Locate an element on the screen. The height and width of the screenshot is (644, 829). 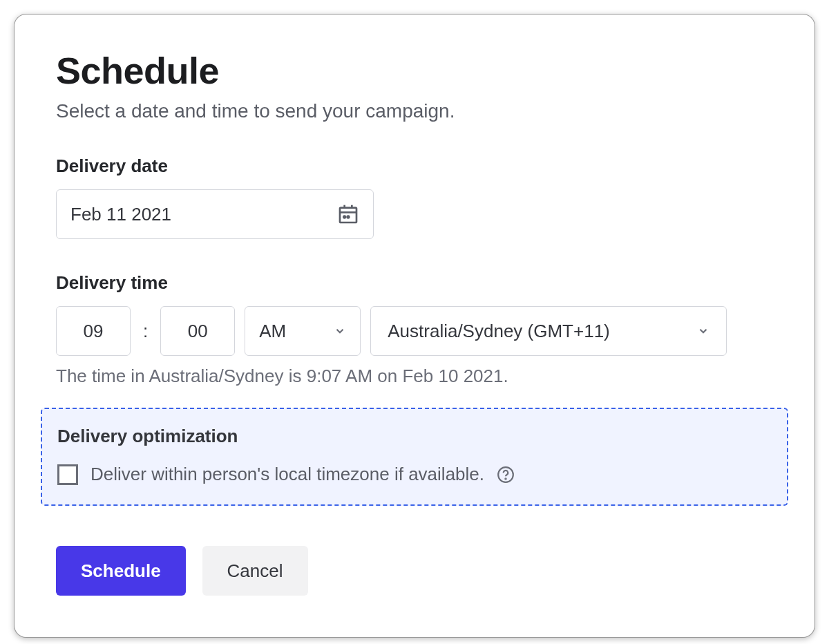
local-timezone-label: Deliver within person's local timezone i… is located at coordinates (287, 474).